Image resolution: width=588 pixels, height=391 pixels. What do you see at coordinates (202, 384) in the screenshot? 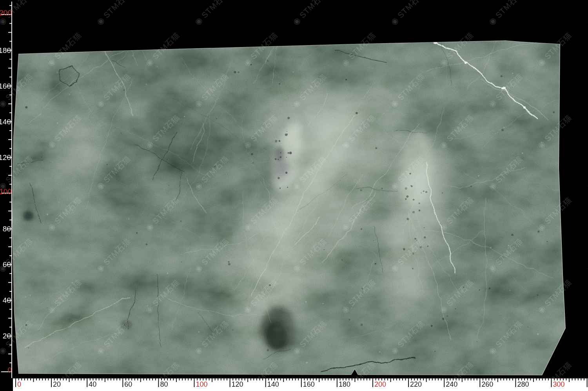
I see `ruler-bottom-label: 100` at bounding box center [202, 384].